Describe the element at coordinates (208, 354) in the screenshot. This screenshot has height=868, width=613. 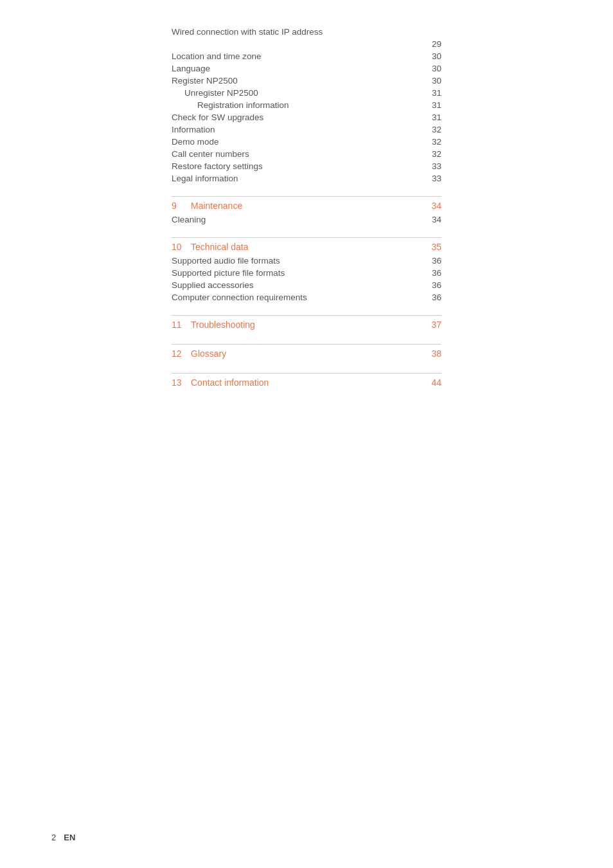
I see `section-name-12: Glossary` at that location.